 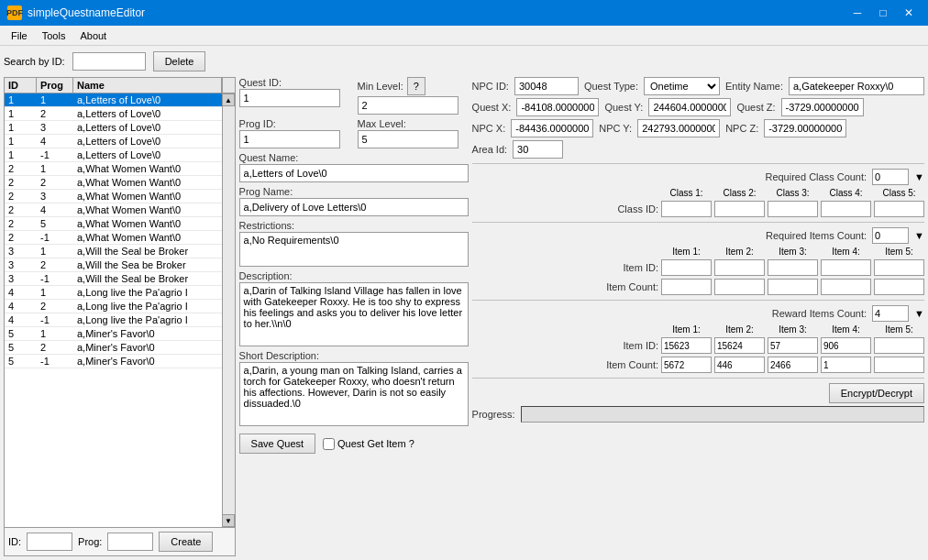 I want to click on table-row: 4 1 a,Long live the Pa'agrio I, so click(x=114, y=293).